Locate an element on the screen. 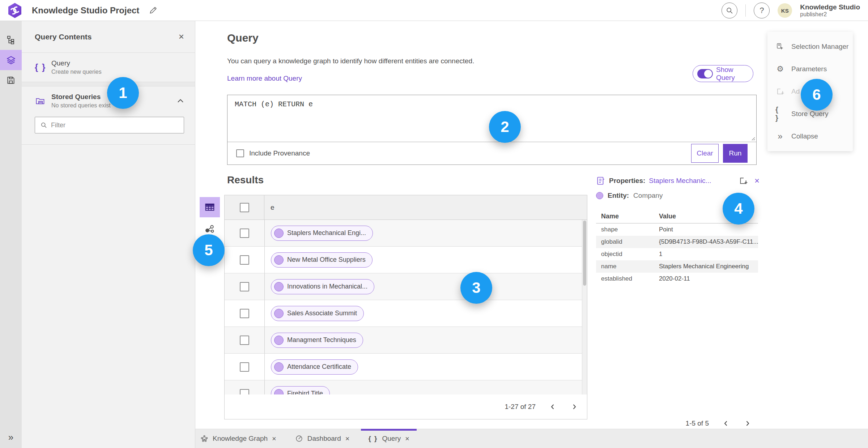 The image size is (868, 448). menu-item-label: Parameters is located at coordinates (809, 69).